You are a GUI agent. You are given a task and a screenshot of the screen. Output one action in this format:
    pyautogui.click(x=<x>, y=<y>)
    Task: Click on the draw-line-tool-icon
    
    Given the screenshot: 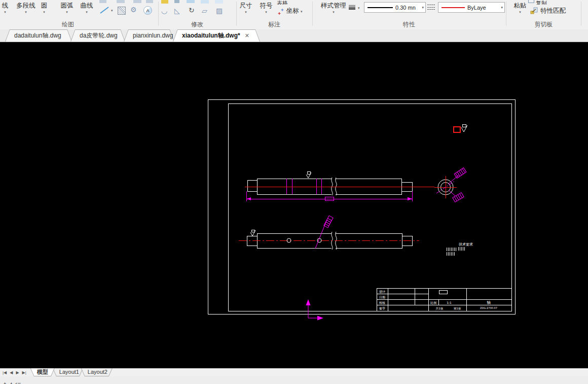 What is the action you would take?
    pyautogui.click(x=104, y=10)
    